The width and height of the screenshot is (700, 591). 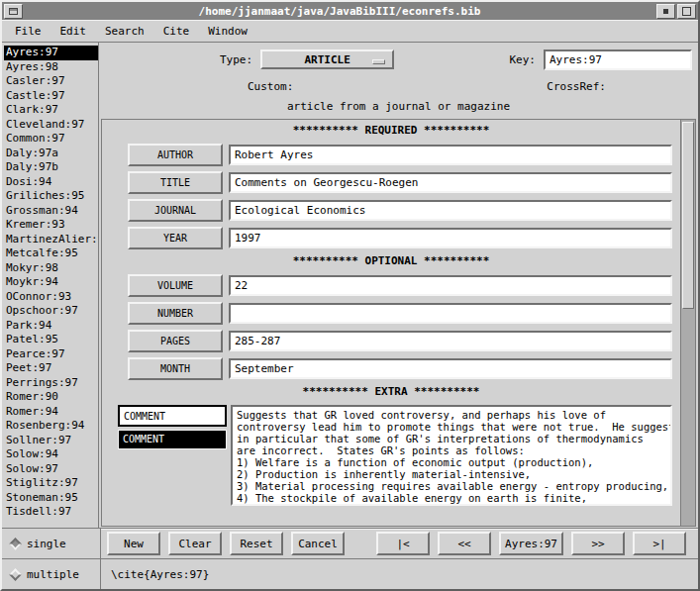 What do you see at coordinates (531, 543) in the screenshot?
I see `record-navigation: |<<<Ayres:97>>>|` at bounding box center [531, 543].